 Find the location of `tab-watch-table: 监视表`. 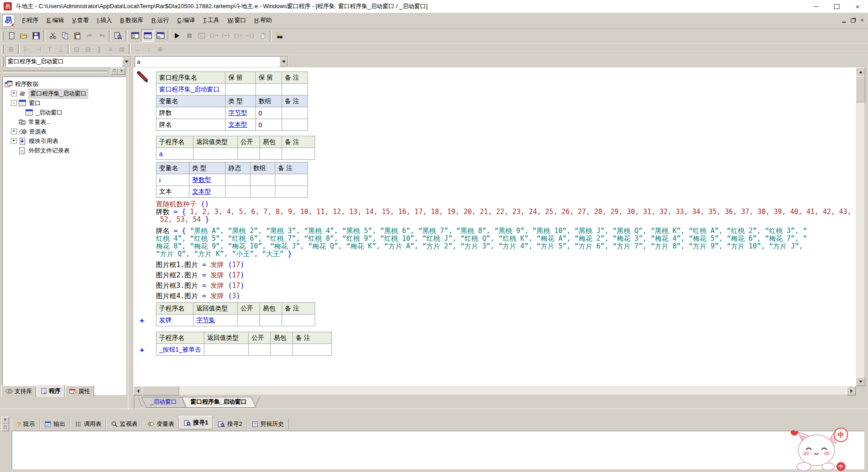

tab-watch-table: 监视表 is located at coordinates (124, 424).